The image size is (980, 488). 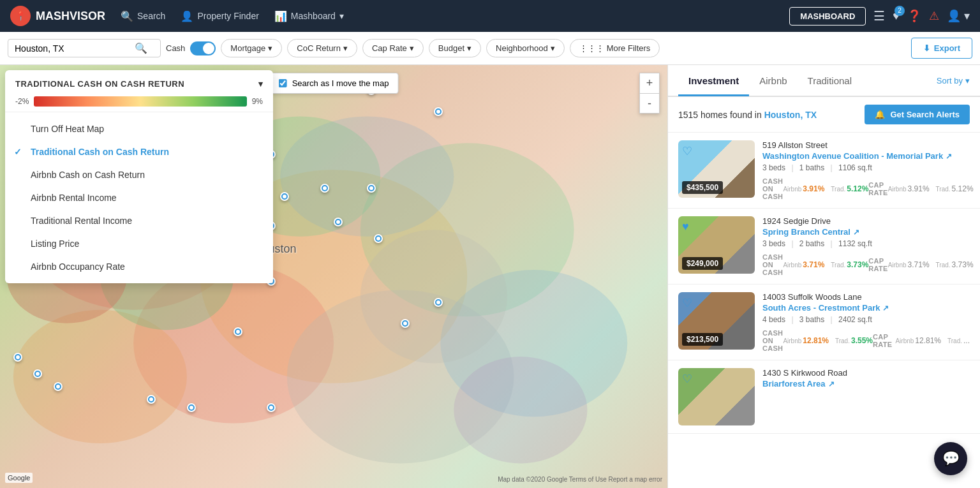 What do you see at coordinates (824, 323) in the screenshot?
I see `listing-card-3: $213,500 ♡ 14003 Suffolk Woods Lane Sout…` at bounding box center [824, 323].